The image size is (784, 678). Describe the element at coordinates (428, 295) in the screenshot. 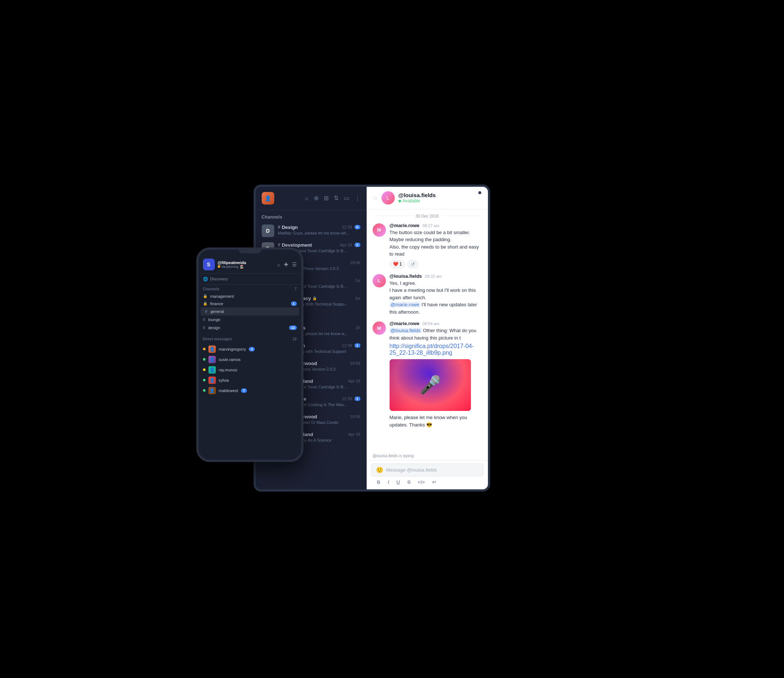

I see `message-group-2: L @louisa.fields 08:32 am Yes, I agree. …` at that location.